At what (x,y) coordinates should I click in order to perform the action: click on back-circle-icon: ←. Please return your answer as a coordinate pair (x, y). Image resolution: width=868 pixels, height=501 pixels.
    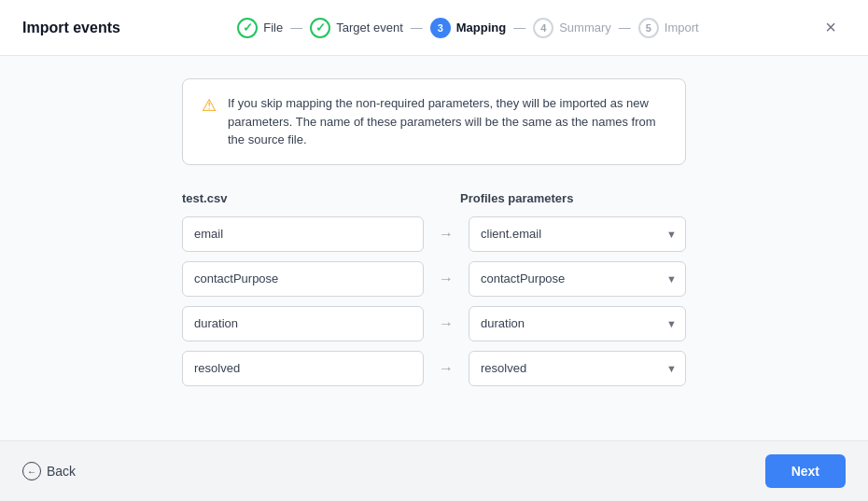
    Looking at the image, I should click on (32, 471).